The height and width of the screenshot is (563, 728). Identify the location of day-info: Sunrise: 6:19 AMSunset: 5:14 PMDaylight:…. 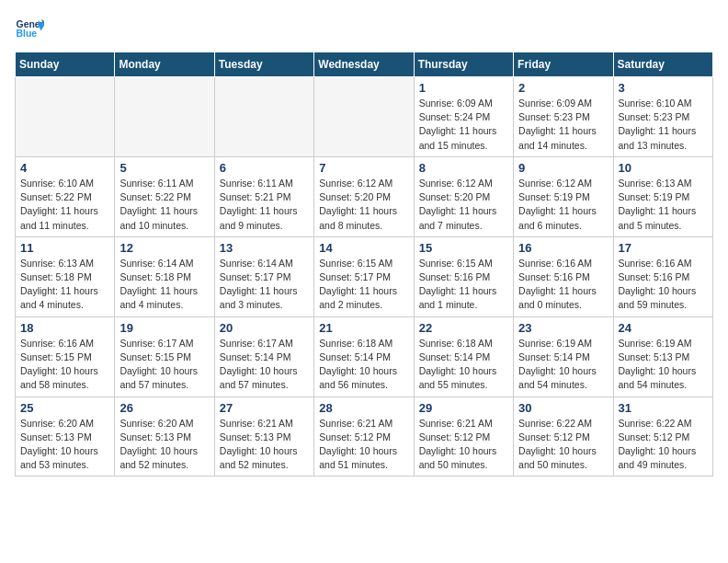
(563, 364).